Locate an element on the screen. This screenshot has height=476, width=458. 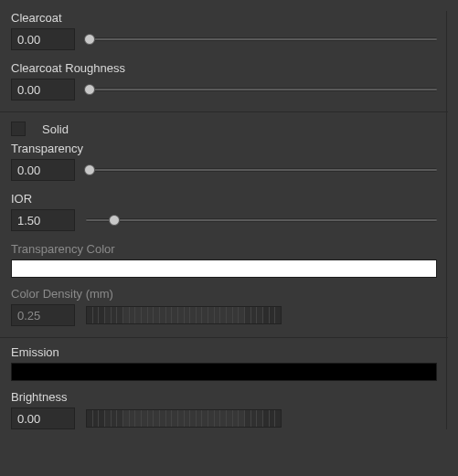
ior-input is located at coordinates (43, 220).